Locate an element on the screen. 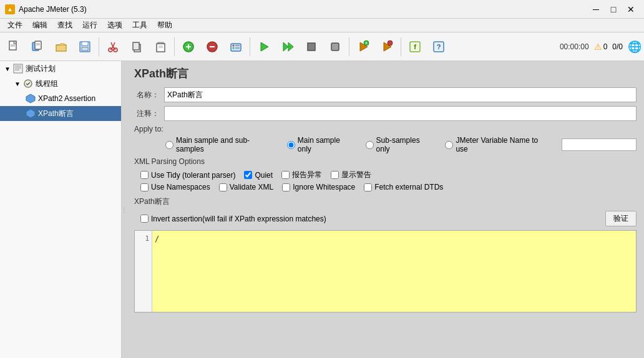 The height and width of the screenshot is (358, 644). function-helper-button: f is located at coordinates (415, 47).